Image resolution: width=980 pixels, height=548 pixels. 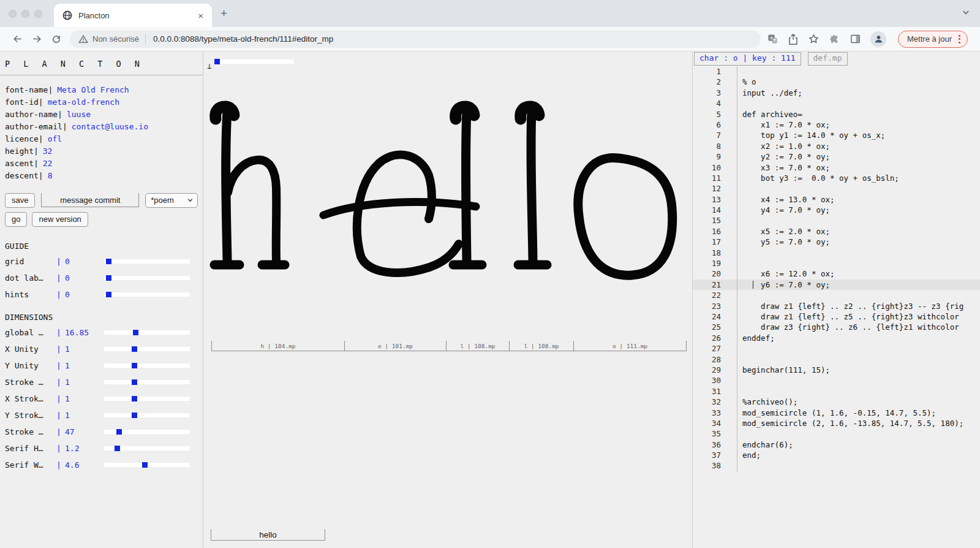 I want to click on code-text: endchar(6);, so click(x=859, y=445).